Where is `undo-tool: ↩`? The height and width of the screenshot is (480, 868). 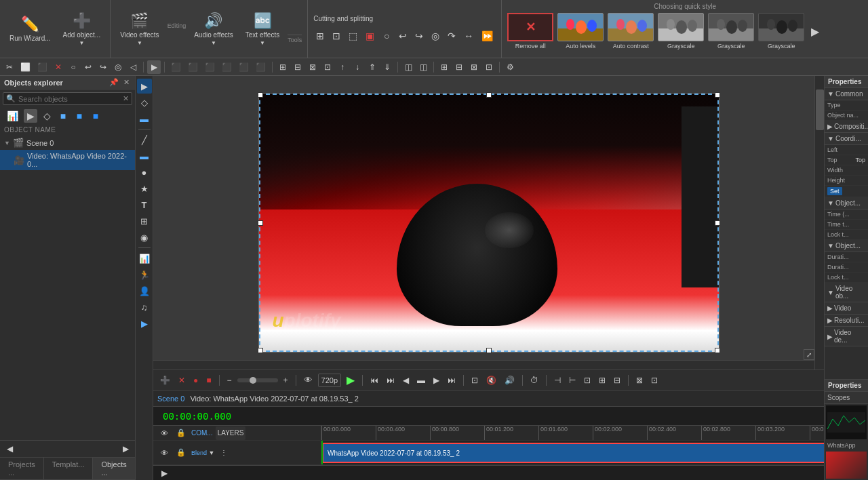
undo-tool: ↩ is located at coordinates (88, 67).